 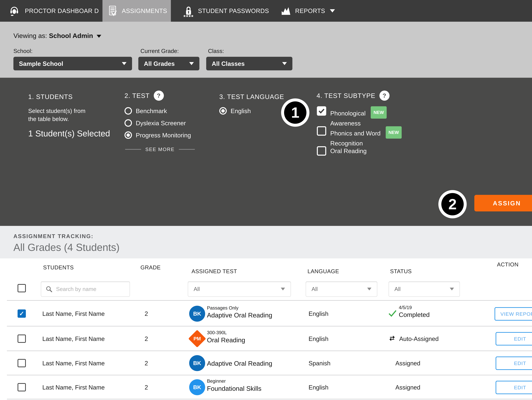 What do you see at coordinates (249, 63) in the screenshot?
I see `class-dropdown: All Classes` at bounding box center [249, 63].